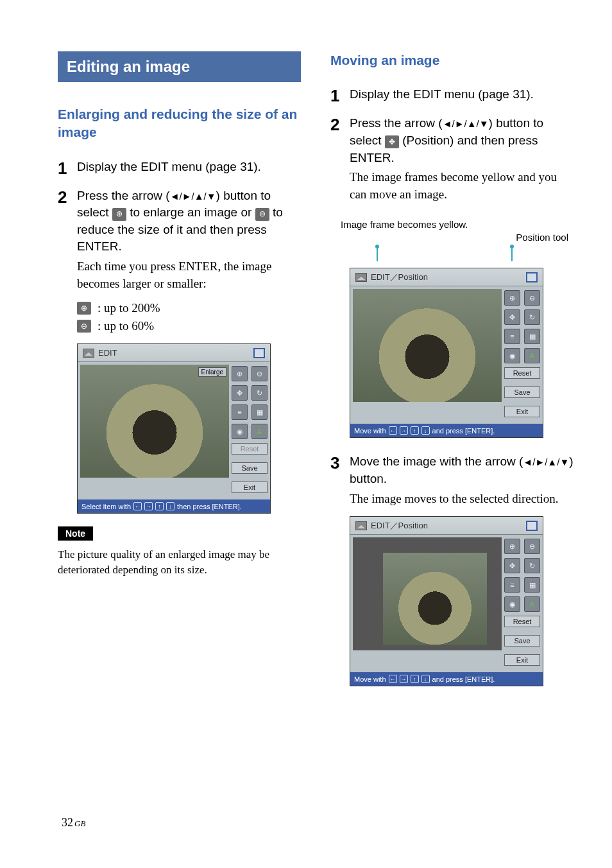 The height and width of the screenshot is (868, 612). What do you see at coordinates (180, 562) in the screenshot?
I see `note-text: The picture quality of an enlarged image…` at bounding box center [180, 562].